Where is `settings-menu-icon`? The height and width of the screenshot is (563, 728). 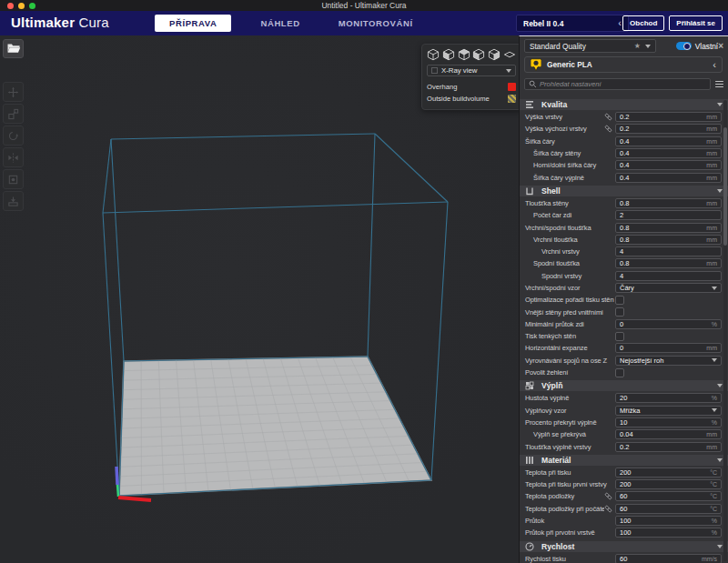 settings-menu-icon is located at coordinates (719, 85).